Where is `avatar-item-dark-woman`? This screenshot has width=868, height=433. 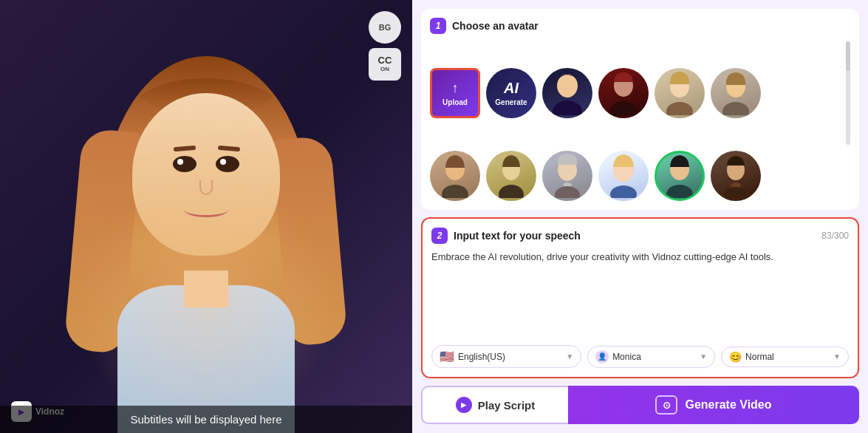 avatar-item-dark-woman is located at coordinates (567, 93).